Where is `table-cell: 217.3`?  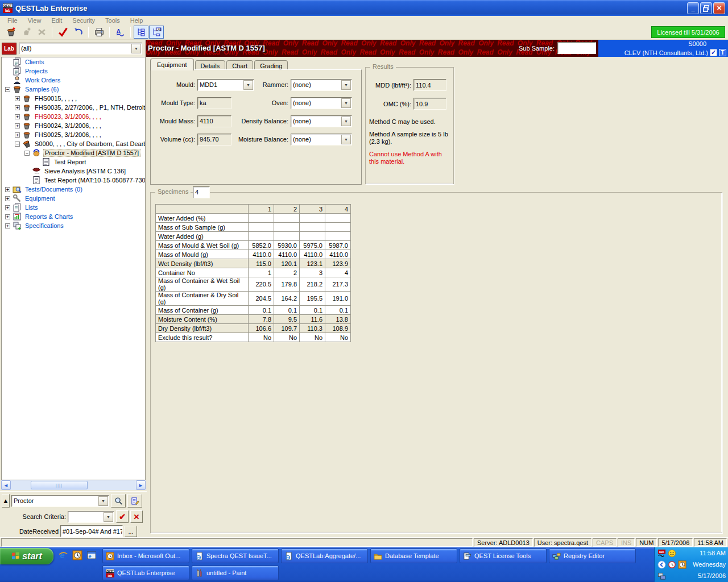 table-cell: 217.3 is located at coordinates (338, 284).